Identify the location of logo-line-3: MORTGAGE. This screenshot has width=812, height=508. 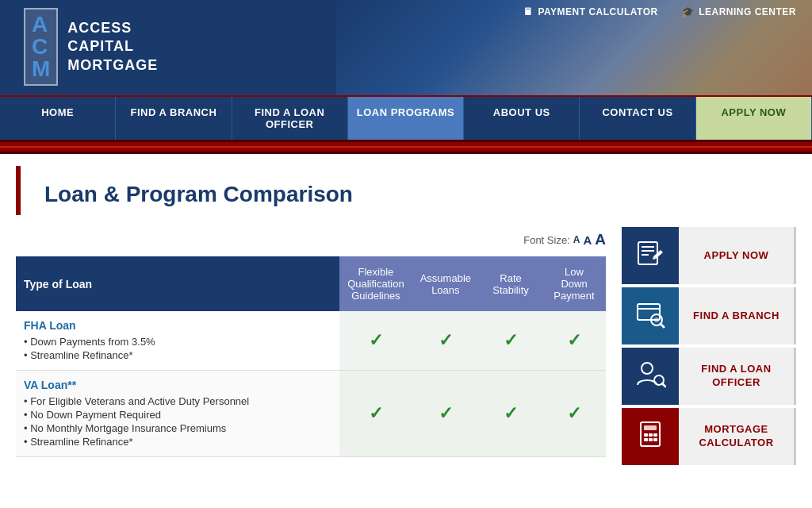
(113, 65).